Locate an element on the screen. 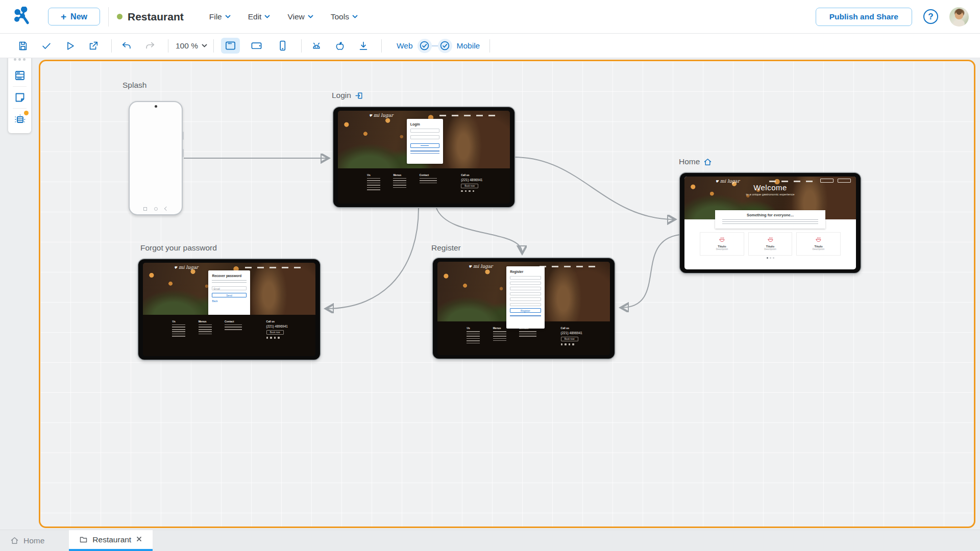 This screenshot has width=980, height=551. web-check-icon is located at coordinates (425, 46).